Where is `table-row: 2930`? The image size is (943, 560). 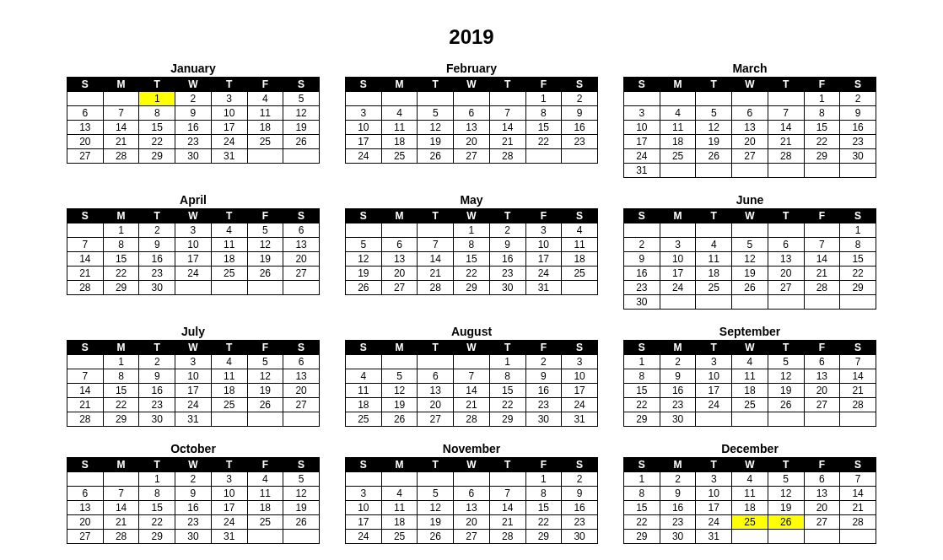
table-row: 2930 is located at coordinates (751, 420).